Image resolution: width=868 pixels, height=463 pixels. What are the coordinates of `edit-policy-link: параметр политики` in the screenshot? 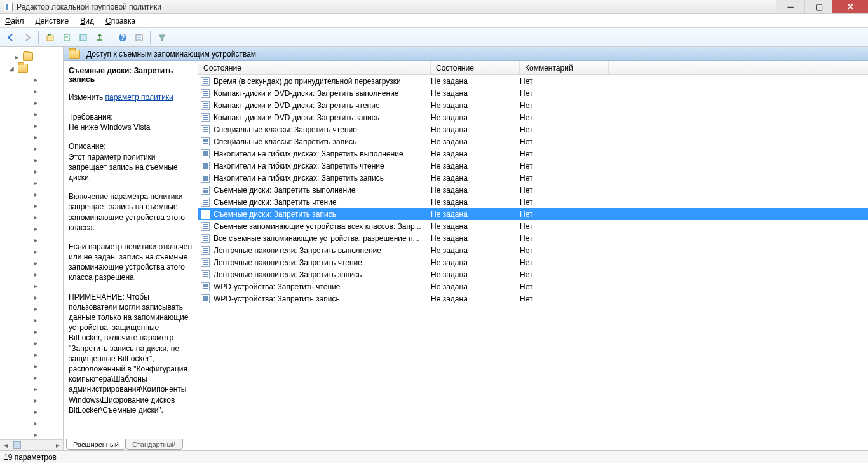 It's located at (139, 97).